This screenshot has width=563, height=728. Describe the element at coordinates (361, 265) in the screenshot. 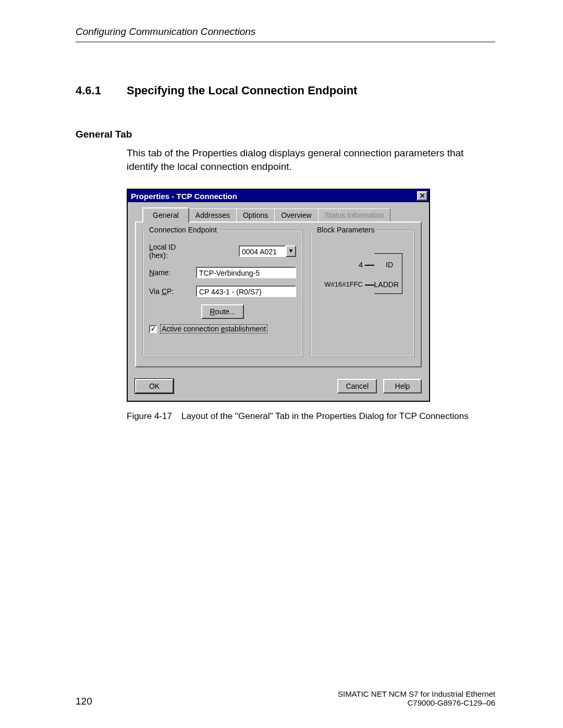

I see `block-id-value: 4` at that location.